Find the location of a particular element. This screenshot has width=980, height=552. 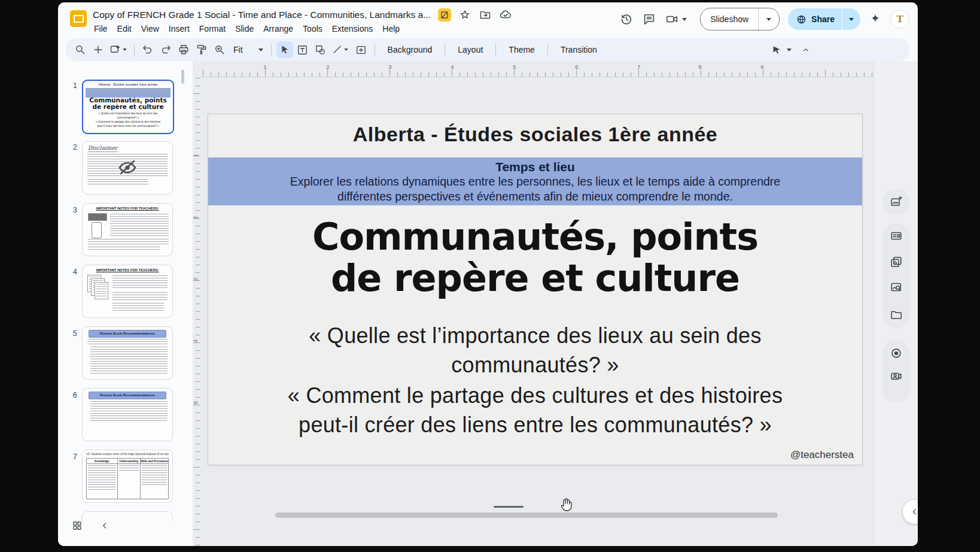

redo-icon is located at coordinates (166, 50).